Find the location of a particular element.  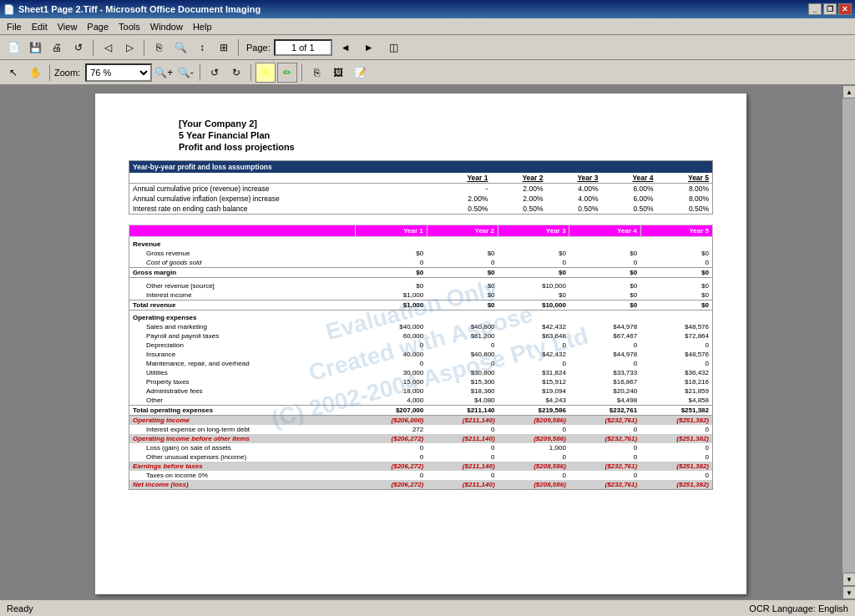

menu-view: View is located at coordinates (68, 27).